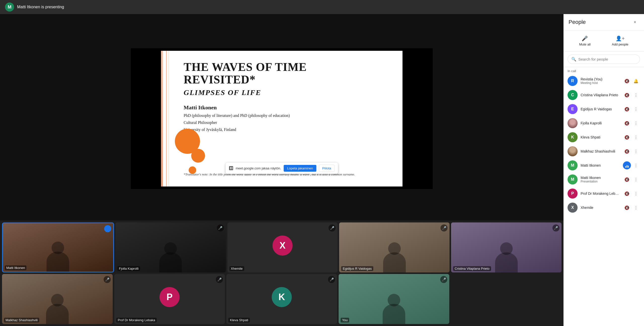  I want to click on more-btn-xhemile: ⋮, so click(636, 208).